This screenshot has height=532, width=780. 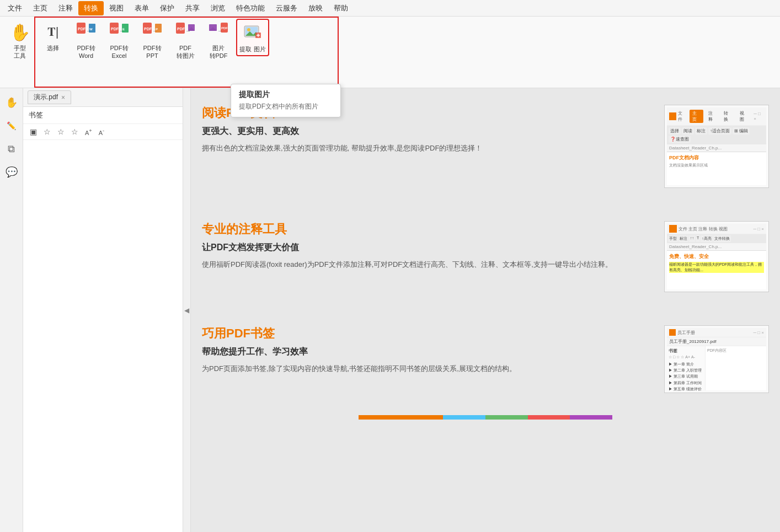 I want to click on panel-tb-icon2: ☆, so click(x=47, y=132).